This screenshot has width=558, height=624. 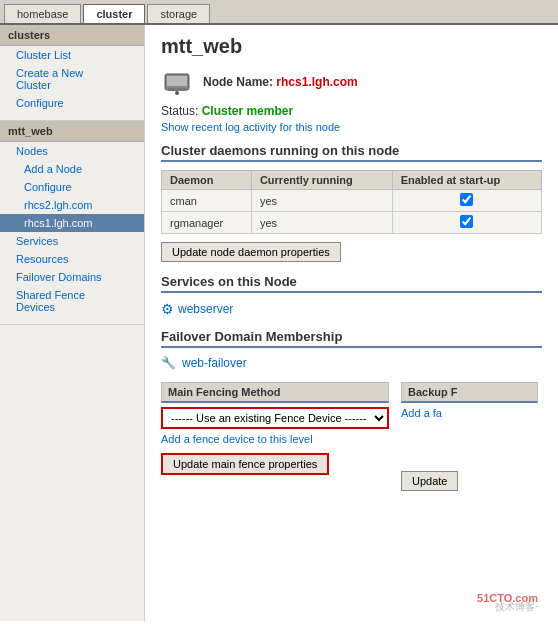 I want to click on fencing-col-backup: Backup F Add a fa Update, so click(x=468, y=442).